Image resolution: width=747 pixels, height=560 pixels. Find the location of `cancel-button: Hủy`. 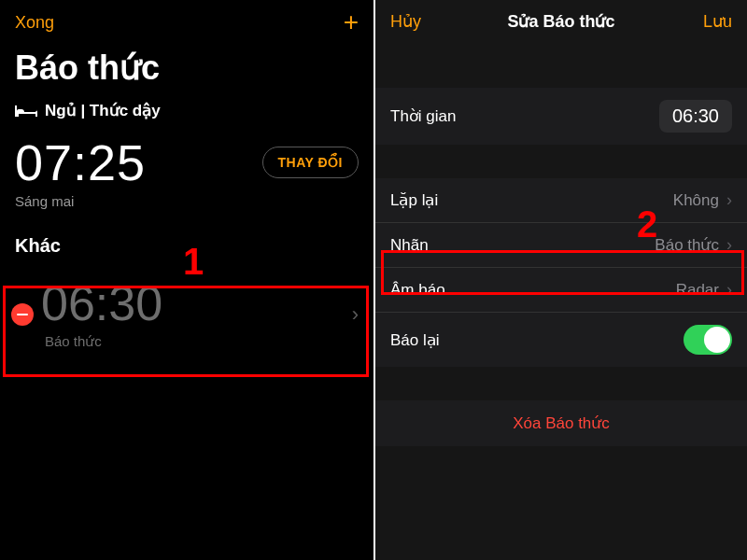

cancel-button: Hủy is located at coordinates (405, 21).